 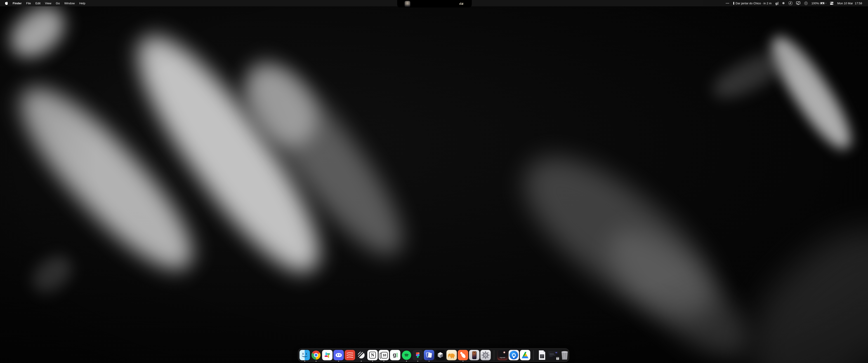 I want to click on document-file-icon, so click(x=542, y=355).